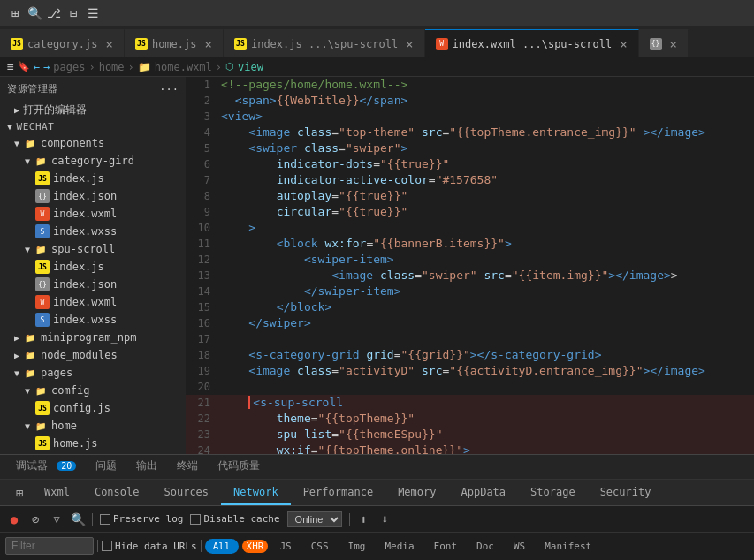 The height and width of the screenshot is (560, 754). Describe the element at coordinates (93, 373) in the screenshot. I see `sidebar-item-pages: ▼ 📁 pages` at that location.